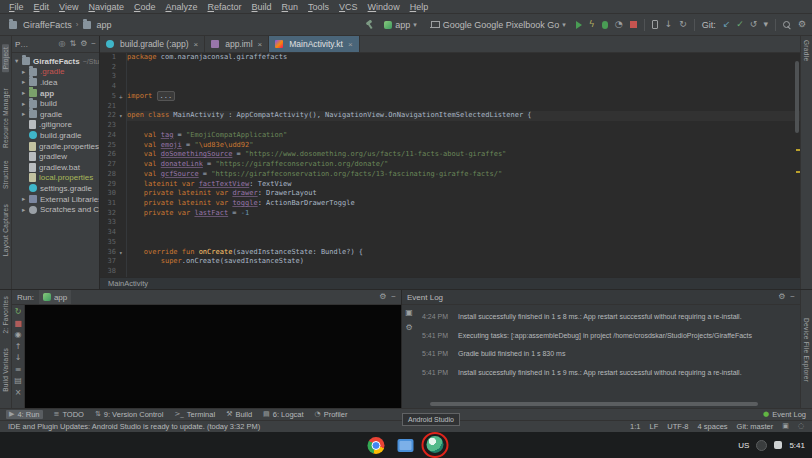 The width and height of the screenshot is (812, 458). I want to click on search-everywhere-button, so click(787, 25).